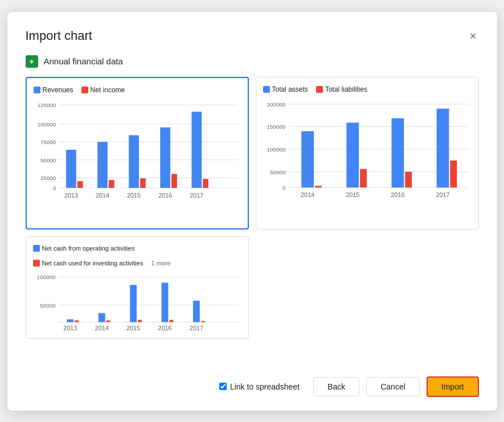  I want to click on investing-dot, so click(36, 263).